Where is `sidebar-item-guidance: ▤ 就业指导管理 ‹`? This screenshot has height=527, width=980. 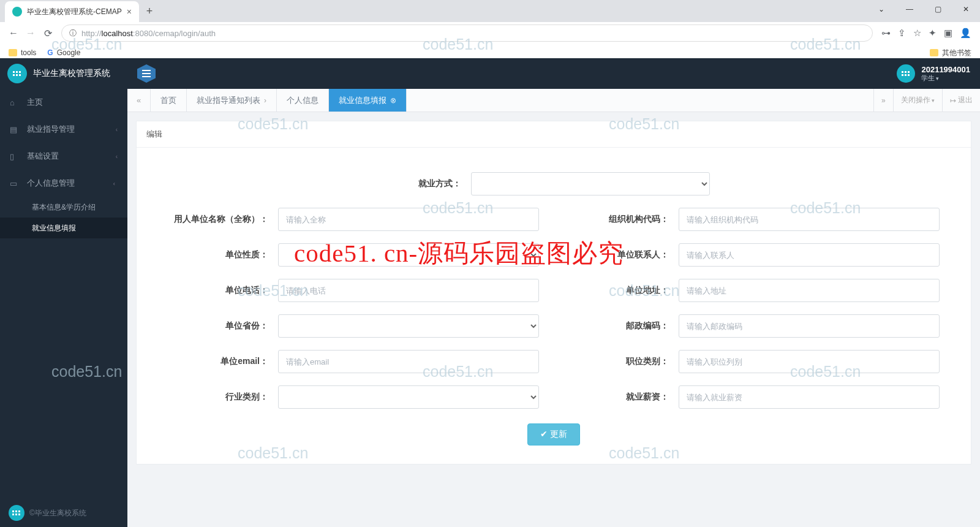 sidebar-item-guidance: ▤ 就业指导管理 ‹ is located at coordinates (64, 129).